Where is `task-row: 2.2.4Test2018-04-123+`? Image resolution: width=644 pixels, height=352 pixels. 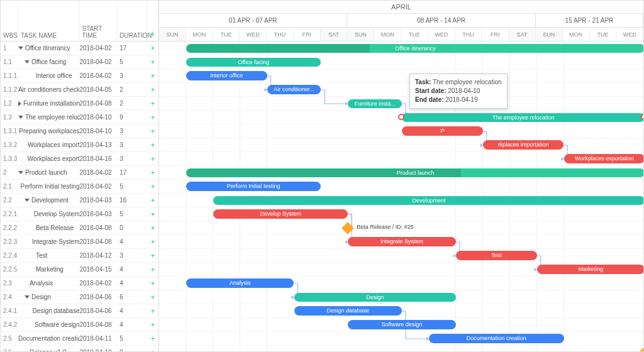
task-row: 2.2.4Test2018-04-123+ is located at coordinates (79, 256).